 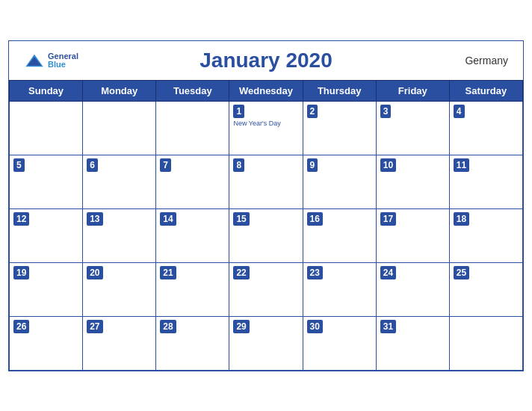 I want to click on calendar-cell: 15, so click(x=266, y=235).